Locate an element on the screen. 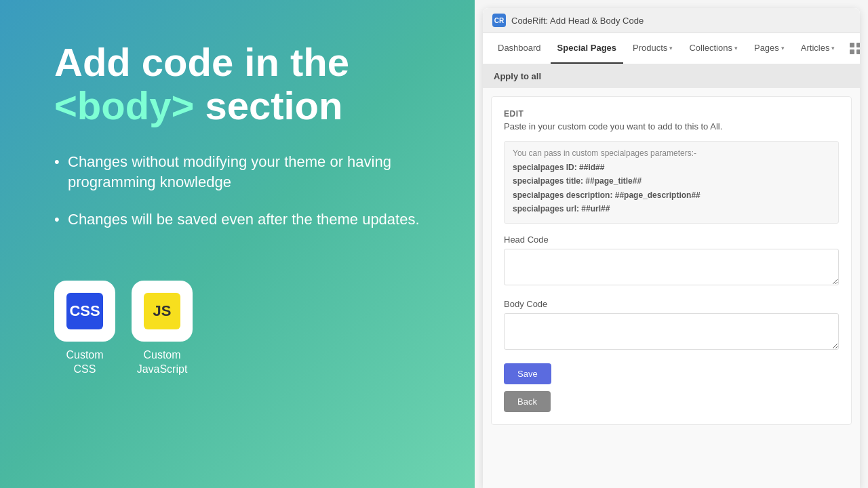 The height and width of the screenshot is (488, 868). js-icon-box: JS is located at coordinates (162, 311).